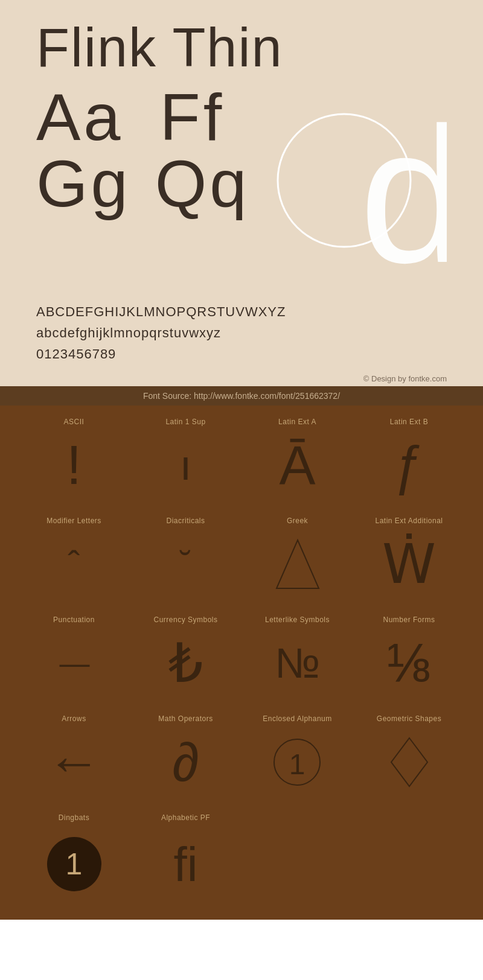  What do you see at coordinates (186, 818) in the screenshot?
I see `glyph-label-alphabeticpf: Alphabetic PF` at bounding box center [186, 818].